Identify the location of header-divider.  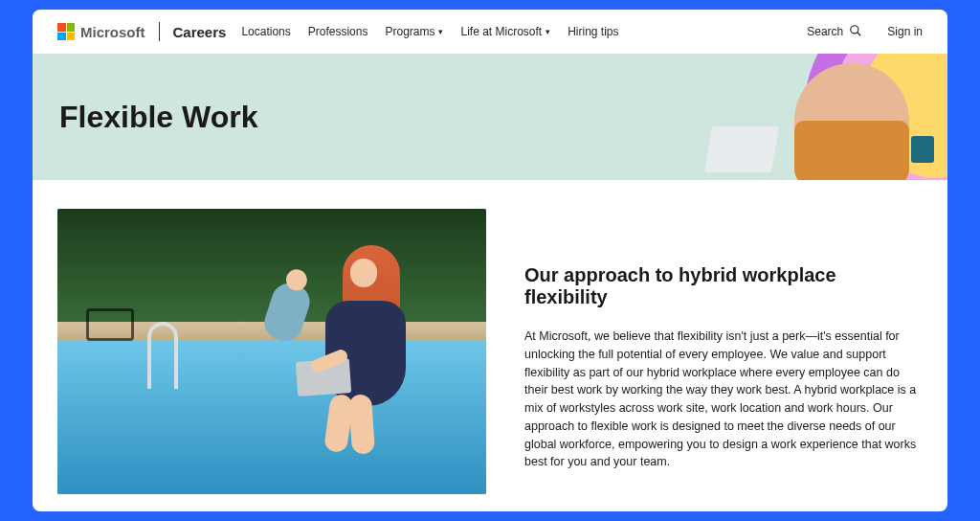
(159, 32).